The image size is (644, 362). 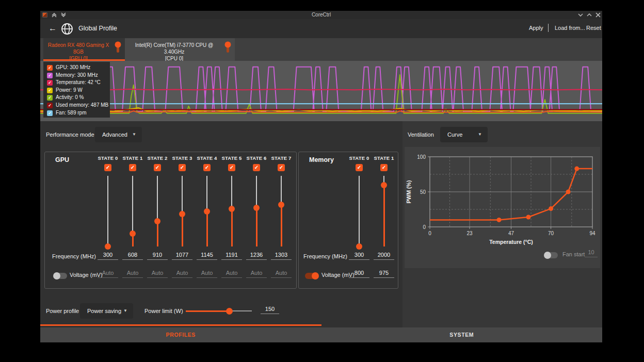 What do you see at coordinates (133, 256) in the screenshot?
I see `gpu-frequency-input: 608` at bounding box center [133, 256].